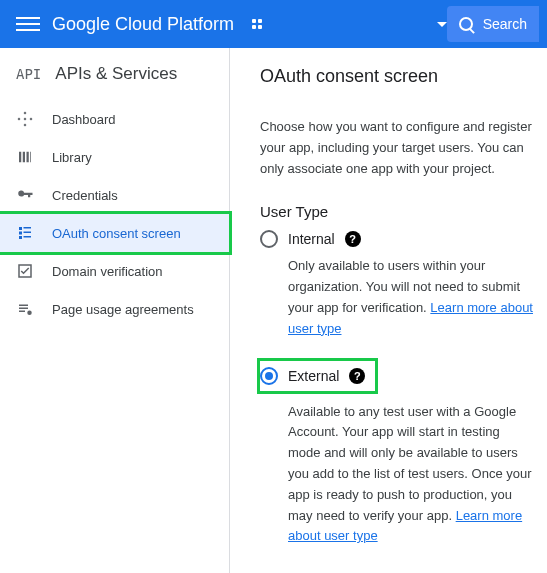 Image resolution: width=547 pixels, height=573 pixels. Describe the element at coordinates (274, 24) in the screenshot. I see `top-bar: Google Cloud Platform Search` at that location.